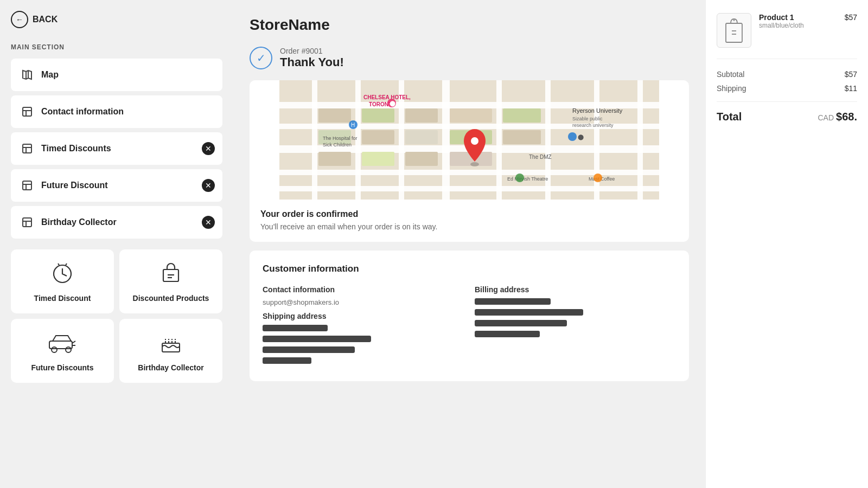 The height and width of the screenshot is (488, 868). What do you see at coordinates (469, 227) in the screenshot?
I see `confirmed-subtext: You'll receive an email when your order …` at bounding box center [469, 227].